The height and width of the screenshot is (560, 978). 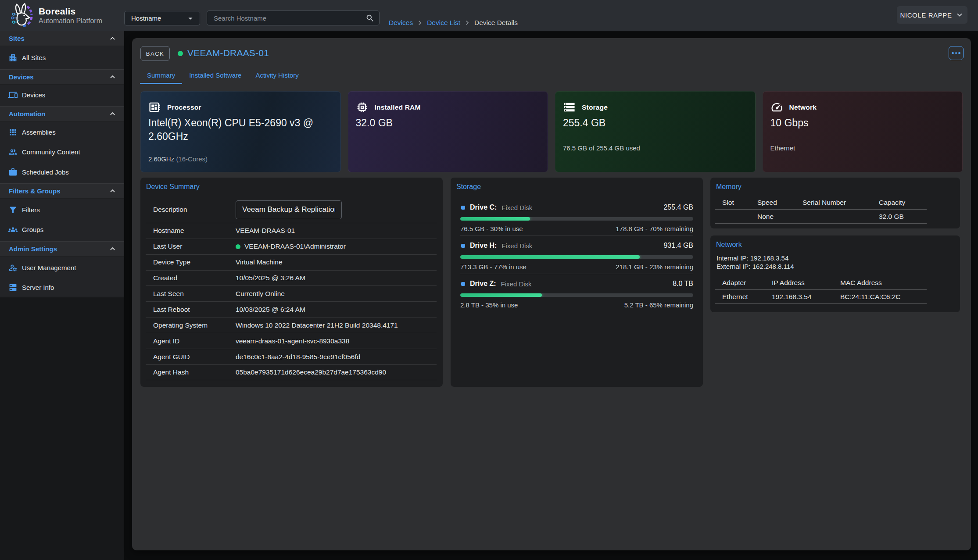 I want to click on sidebar-section-automation: Automation, so click(x=62, y=114).